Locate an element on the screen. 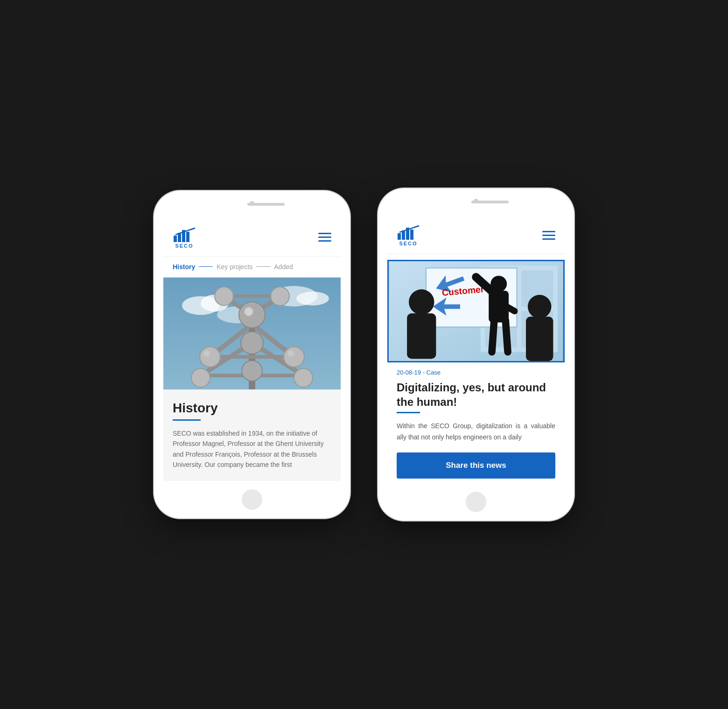  article-title: Digitalizing, yes, but around the human! is located at coordinates (476, 395).